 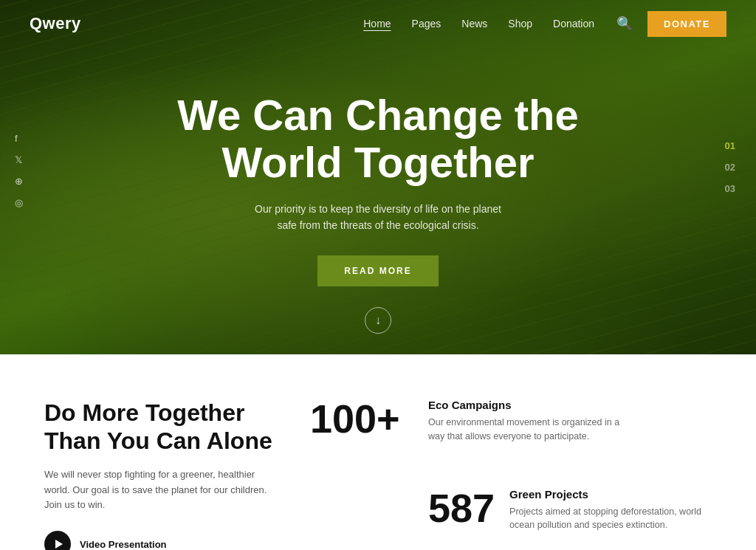 What do you see at coordinates (378, 217) in the screenshot?
I see `hero-subtitle: Our priority is to keep the diversity of…` at bounding box center [378, 217].